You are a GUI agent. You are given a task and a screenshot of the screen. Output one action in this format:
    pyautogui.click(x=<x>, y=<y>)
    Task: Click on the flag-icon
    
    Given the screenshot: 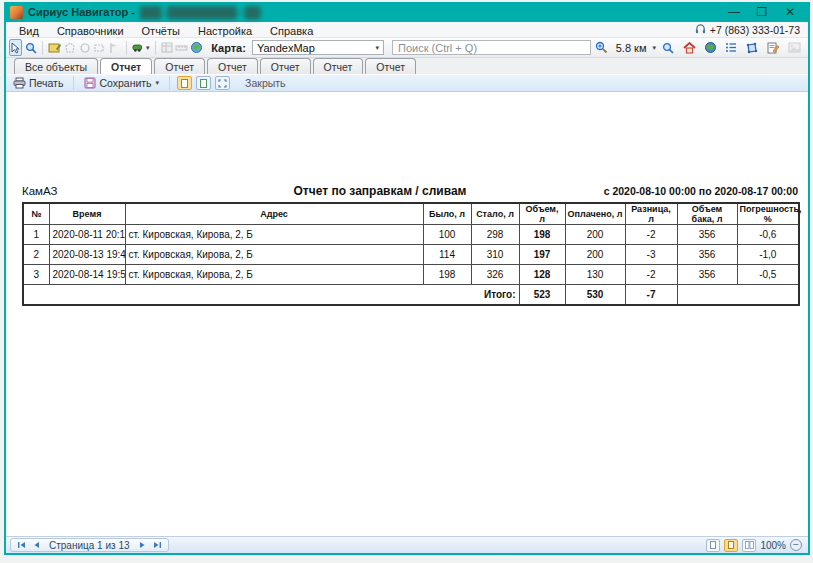 What is the action you would take?
    pyautogui.click(x=114, y=48)
    